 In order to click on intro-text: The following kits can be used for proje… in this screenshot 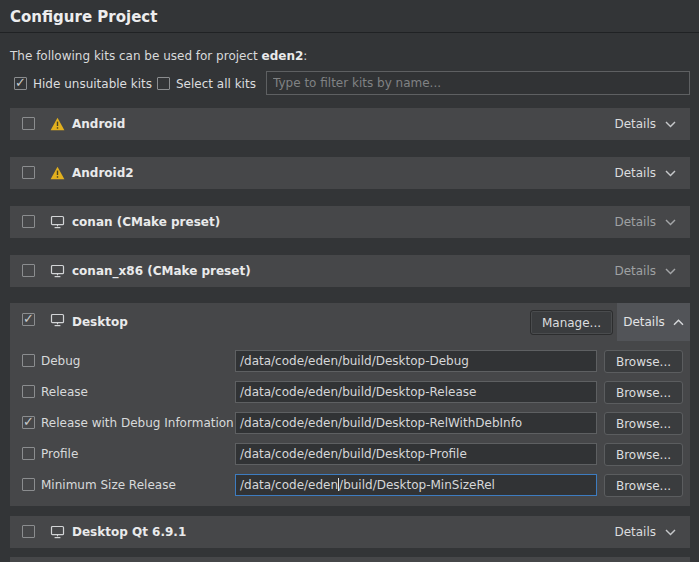, I will do `click(158, 56)`.